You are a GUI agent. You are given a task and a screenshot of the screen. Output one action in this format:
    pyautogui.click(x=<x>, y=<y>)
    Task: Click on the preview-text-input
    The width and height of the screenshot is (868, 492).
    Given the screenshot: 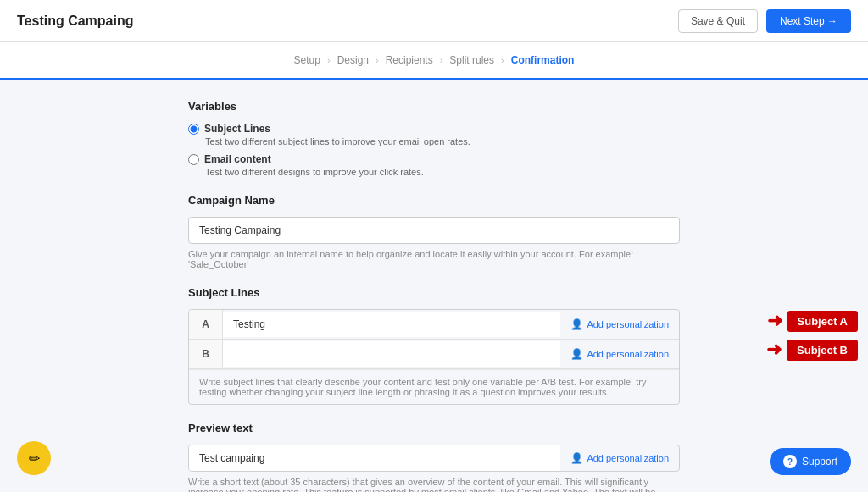 What is the action you would take?
    pyautogui.click(x=375, y=458)
    